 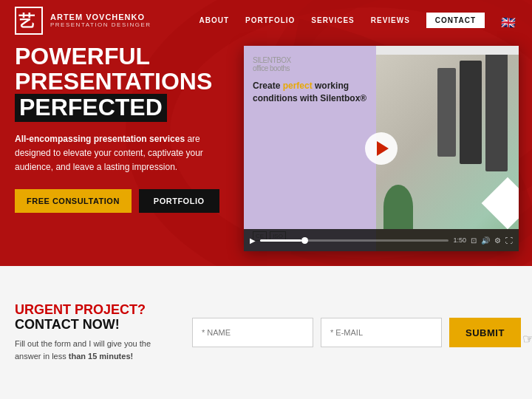 What do you see at coordinates (390, 21) in the screenshot?
I see `nav-reviews: REVIEWS` at bounding box center [390, 21].